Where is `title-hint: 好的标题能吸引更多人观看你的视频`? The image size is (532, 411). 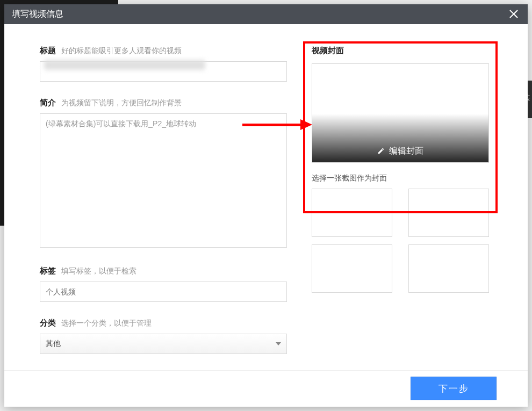 title-hint: 好的标题能吸引更多人观看你的视频 is located at coordinates (121, 51).